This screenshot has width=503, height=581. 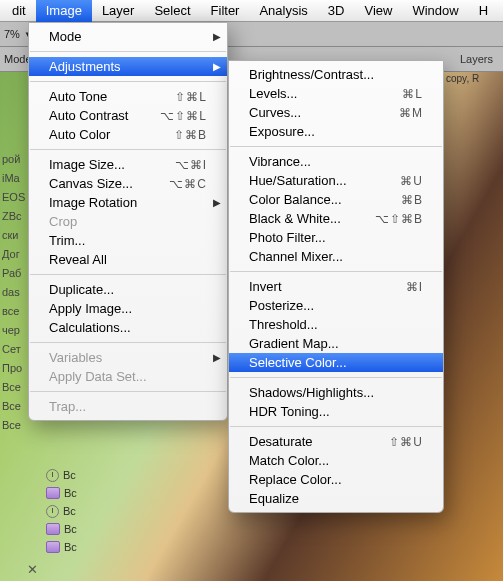 I want to click on menu-item-label: Canvas Size..., so click(x=105, y=184).